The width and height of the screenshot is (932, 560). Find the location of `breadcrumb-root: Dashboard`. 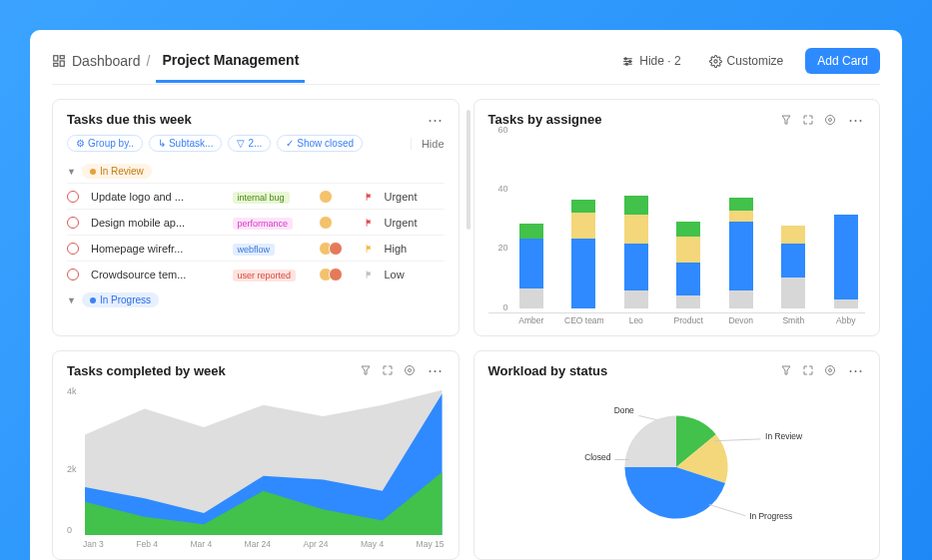

breadcrumb-root: Dashboard is located at coordinates (106, 61).